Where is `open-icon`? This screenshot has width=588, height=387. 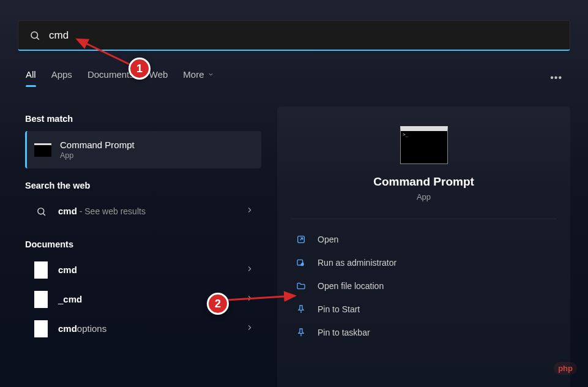
open-icon is located at coordinates (301, 239).